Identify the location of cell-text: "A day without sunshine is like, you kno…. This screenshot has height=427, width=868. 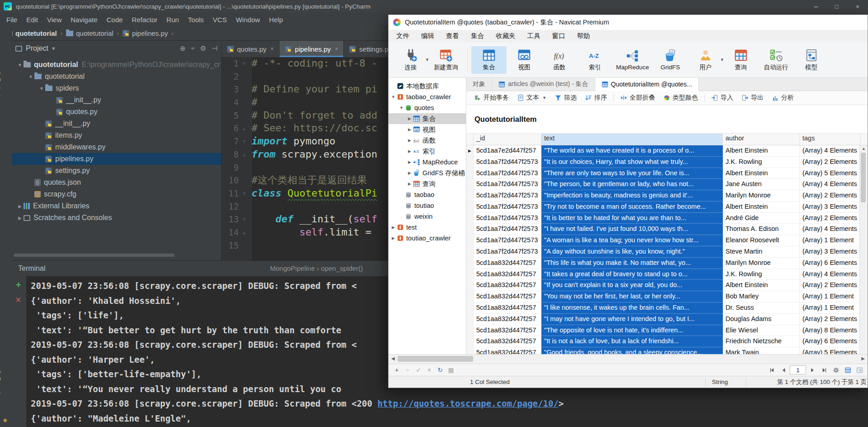
(632, 252).